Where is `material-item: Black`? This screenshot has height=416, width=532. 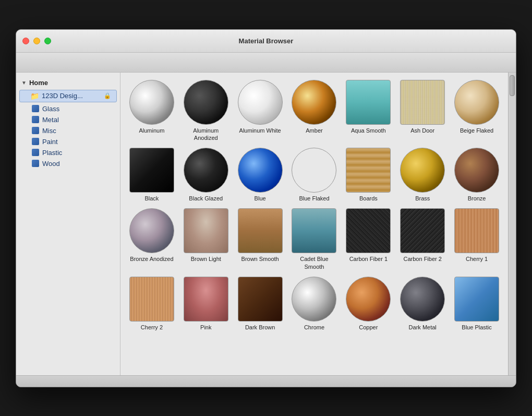
material-item: Black is located at coordinates (152, 175).